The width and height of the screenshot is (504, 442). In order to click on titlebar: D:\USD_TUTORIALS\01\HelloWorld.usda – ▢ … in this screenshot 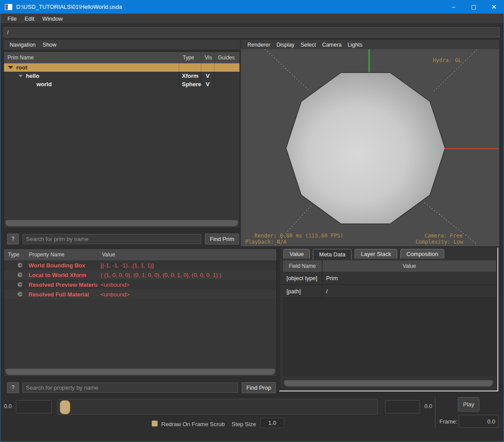, I will do `click(252, 7)`.